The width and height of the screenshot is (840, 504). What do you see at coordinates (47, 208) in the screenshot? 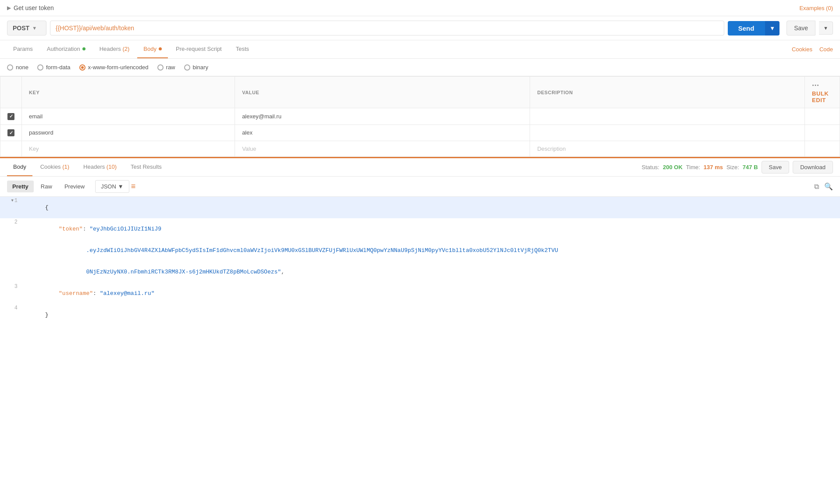
I see `json-brace-open: {` at bounding box center [47, 208].